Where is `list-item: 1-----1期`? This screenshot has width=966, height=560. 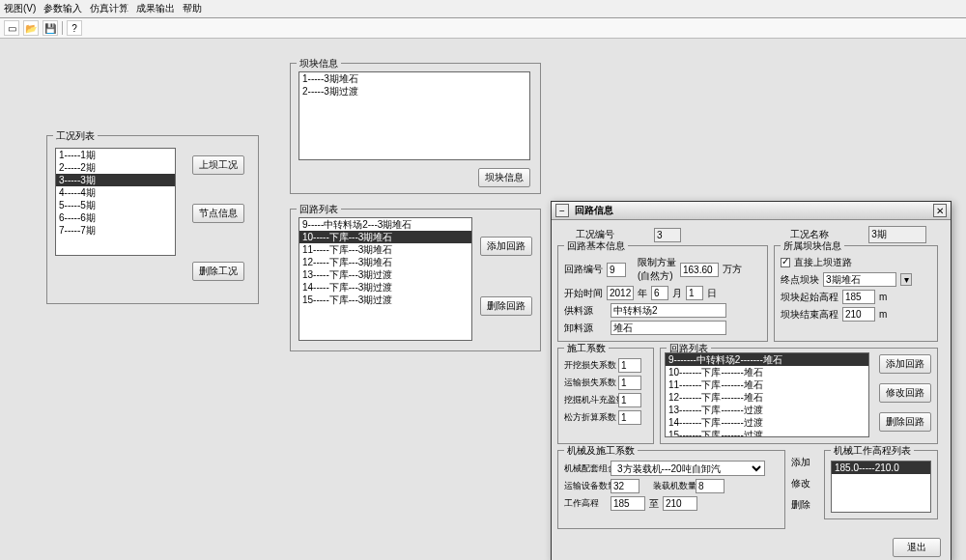
list-item: 1-----1期 is located at coordinates (116, 154).